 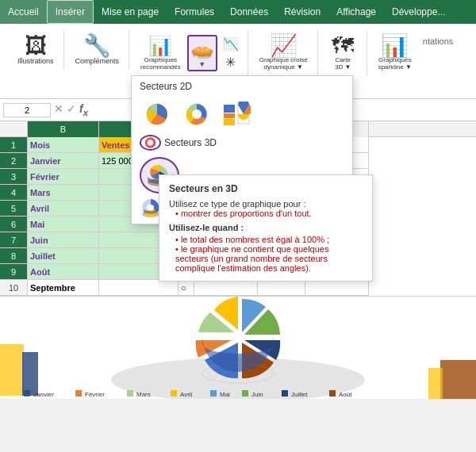 What do you see at coordinates (284, 46) in the screenshot?
I see `pivot-chart-icon: 📈` at bounding box center [284, 46].